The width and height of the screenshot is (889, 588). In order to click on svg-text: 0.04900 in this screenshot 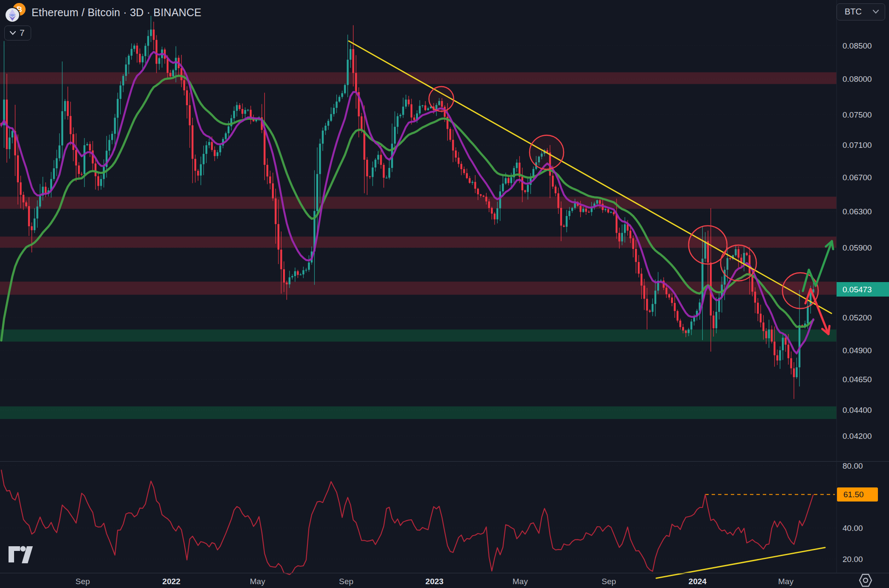, I will do `click(857, 350)`.